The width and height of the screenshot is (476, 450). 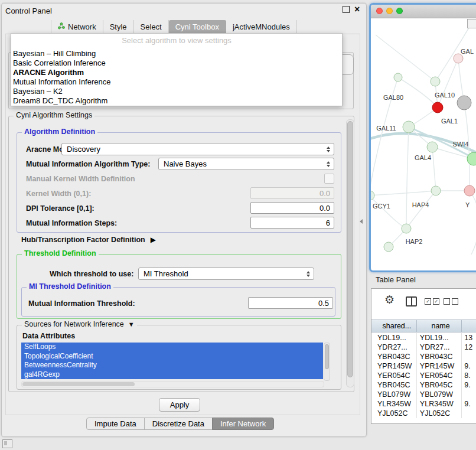 I want to click on table-row: YER054CYER054C8., so click(x=424, y=376).